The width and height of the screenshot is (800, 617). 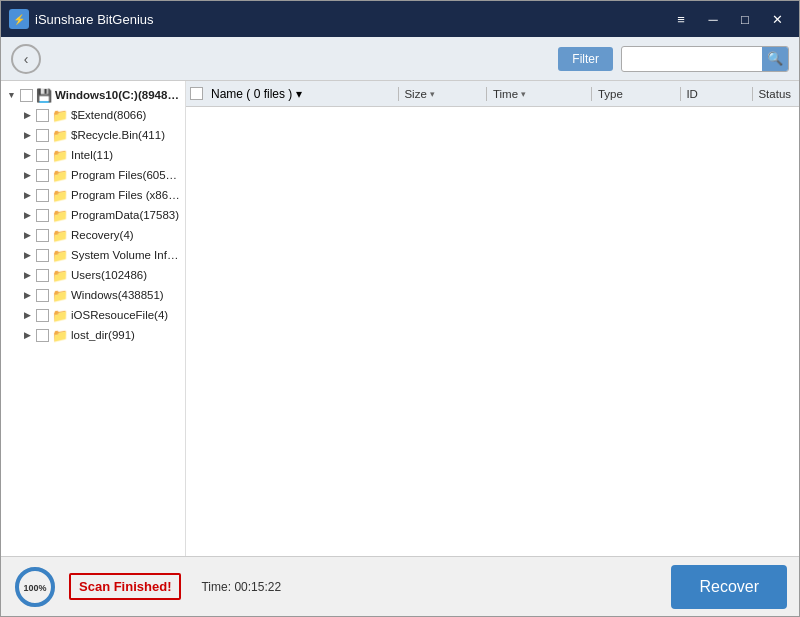 I want to click on select-all-checkbox, so click(x=196, y=94).